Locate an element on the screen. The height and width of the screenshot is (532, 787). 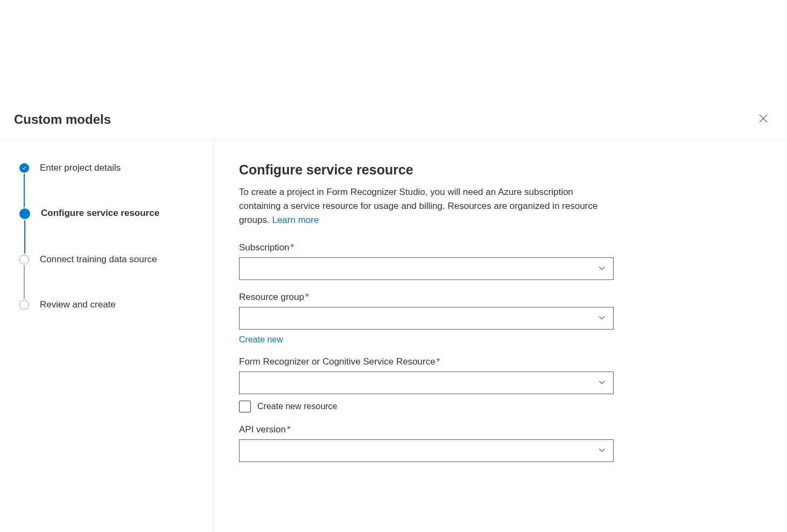
wizard-step-configure-service-resource: Configure service resource is located at coordinates (116, 232).